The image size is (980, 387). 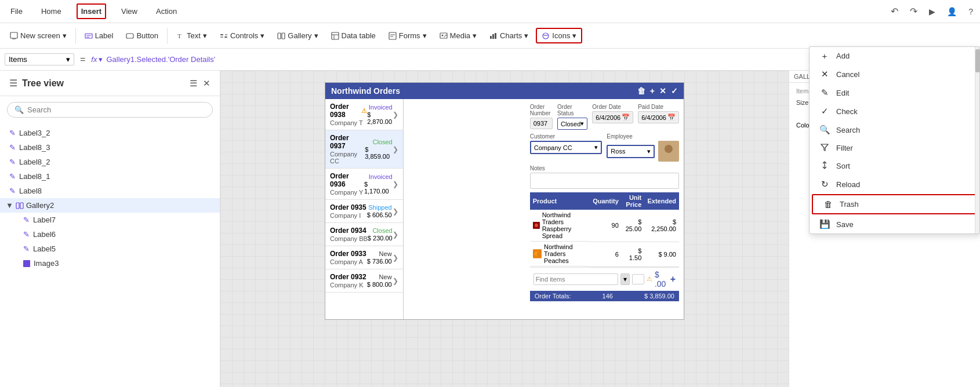 What do you see at coordinates (914, 12) in the screenshot?
I see `redo-icon: ↷` at bounding box center [914, 12].